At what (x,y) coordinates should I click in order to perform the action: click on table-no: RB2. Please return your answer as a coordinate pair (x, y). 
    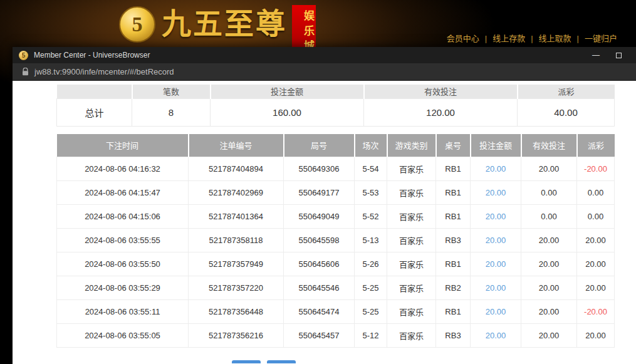
    Looking at the image, I should click on (454, 288).